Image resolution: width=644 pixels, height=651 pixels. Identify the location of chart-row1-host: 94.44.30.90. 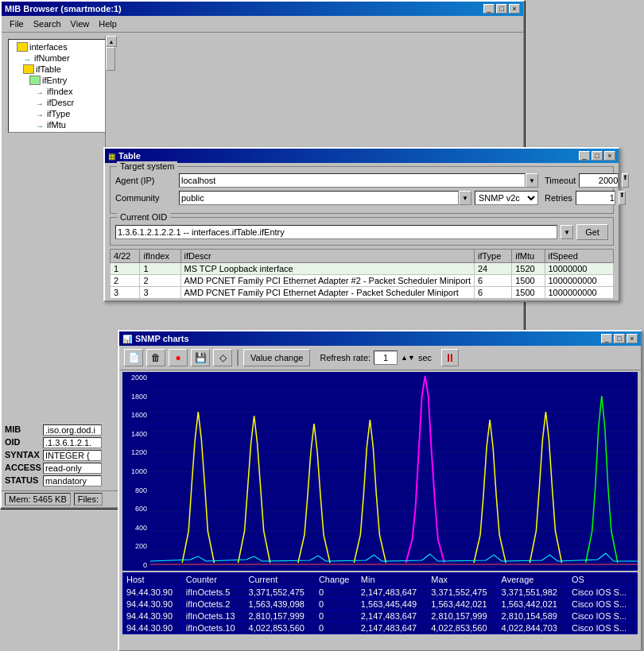
(153, 593).